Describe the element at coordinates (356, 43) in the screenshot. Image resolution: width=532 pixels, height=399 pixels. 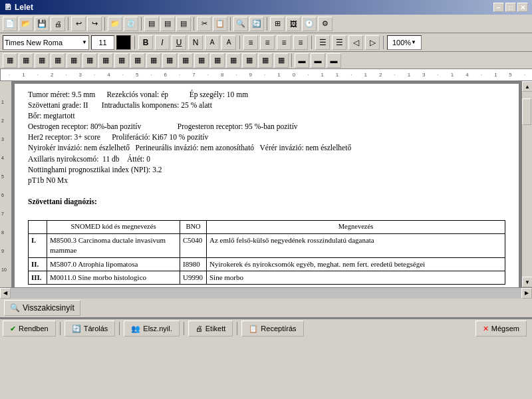
I see `indent-decrease-button: ◁` at that location.